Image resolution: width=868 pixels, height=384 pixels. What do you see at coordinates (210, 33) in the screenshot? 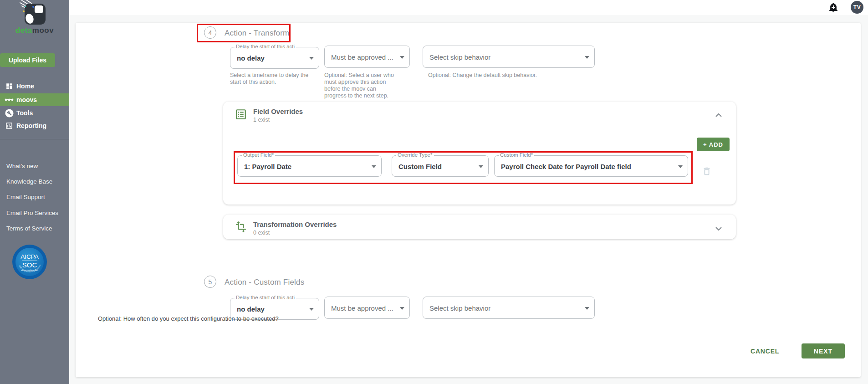
I see `step4-circle: 4` at bounding box center [210, 33].